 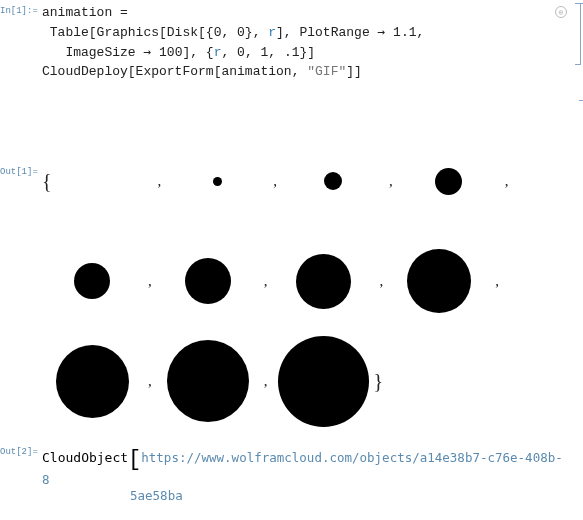 What do you see at coordinates (21, 153) in the screenshot?
I see `out1-label: Out[1]=` at bounding box center [21, 153].